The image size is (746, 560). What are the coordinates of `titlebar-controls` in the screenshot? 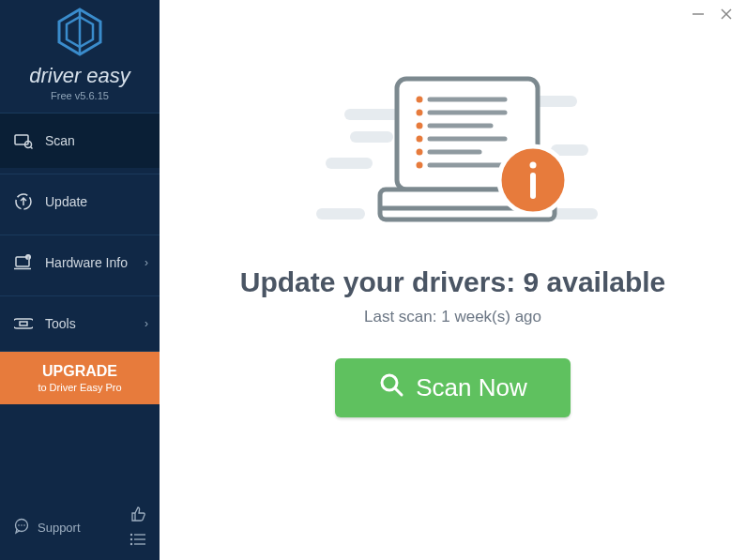 It's located at (719, 14).